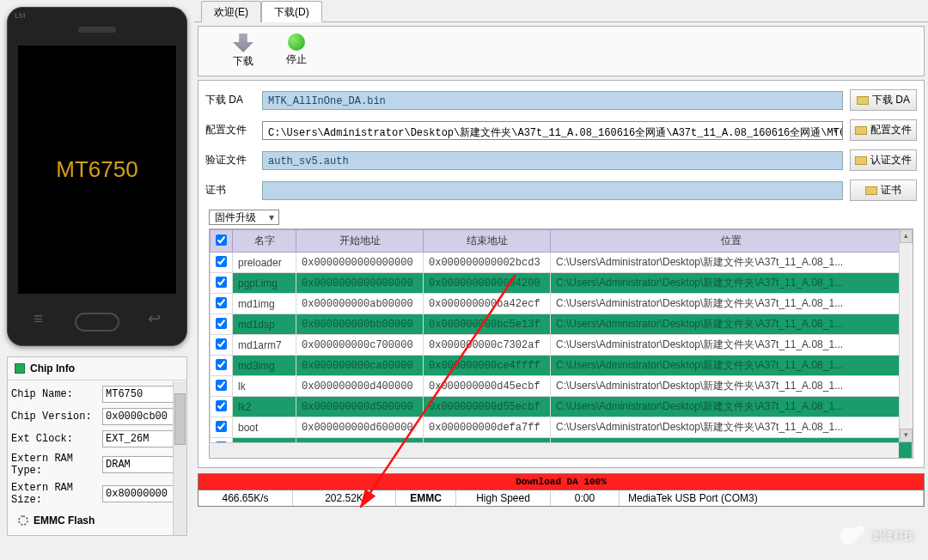 This screenshot has height=560, width=928. I want to click on phone-brand: LM, so click(21, 15).